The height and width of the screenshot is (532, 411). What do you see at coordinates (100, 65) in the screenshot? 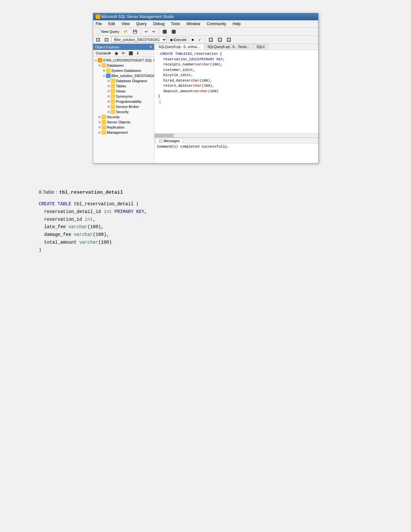
I see `databases-expand-icon: ⊟` at bounding box center [100, 65].